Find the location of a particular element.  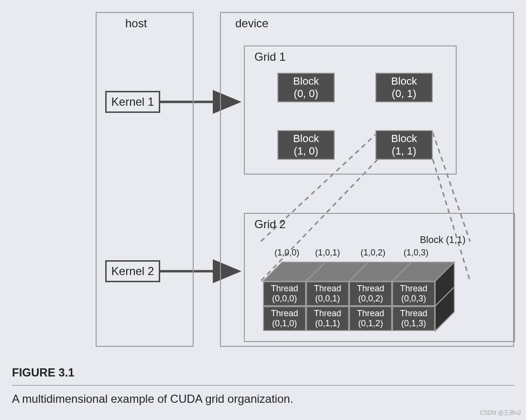

thread-002: Thread (0,0,2) is located at coordinates (371, 294).